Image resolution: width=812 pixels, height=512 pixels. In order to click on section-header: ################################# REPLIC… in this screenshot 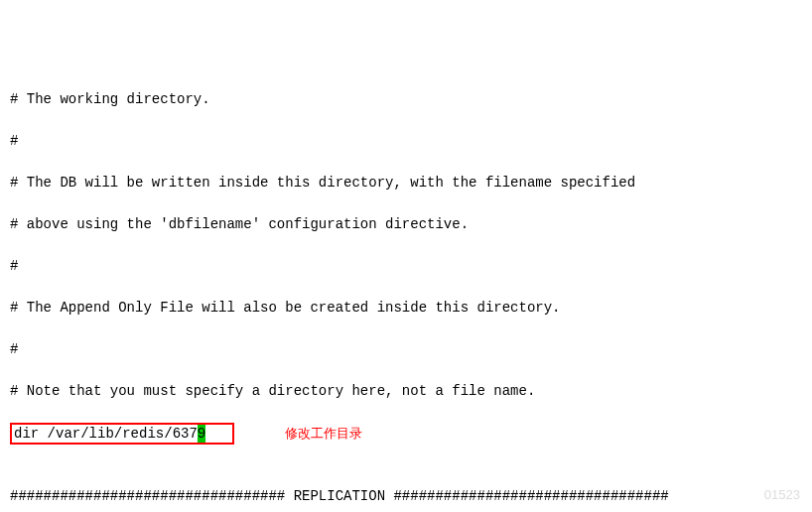, I will do `click(406, 496)`.